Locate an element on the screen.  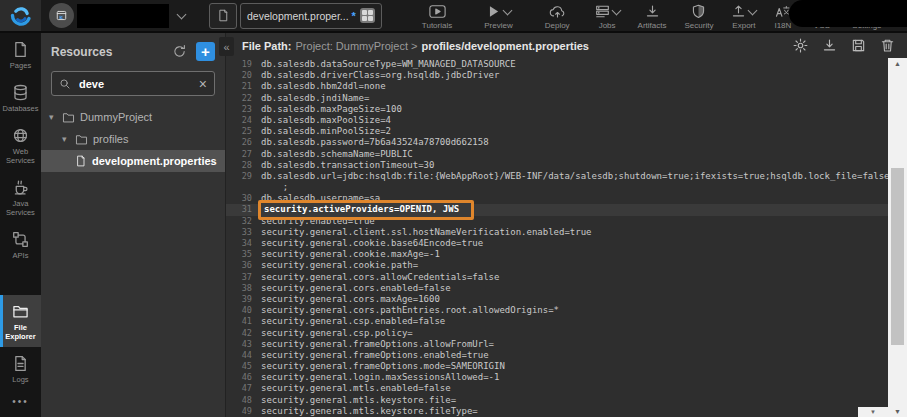
line-text: security.general.csp.policy= is located at coordinates (337, 334).